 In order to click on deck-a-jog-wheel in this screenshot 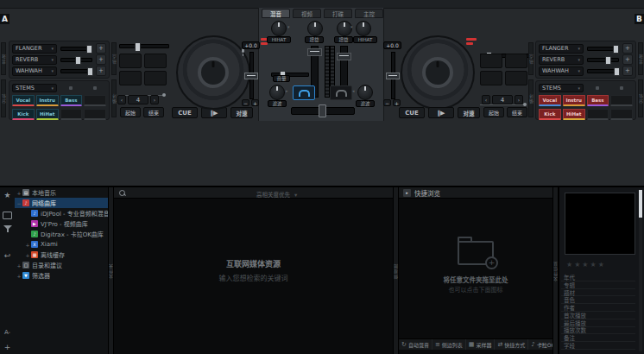, I will do `click(213, 73)`.